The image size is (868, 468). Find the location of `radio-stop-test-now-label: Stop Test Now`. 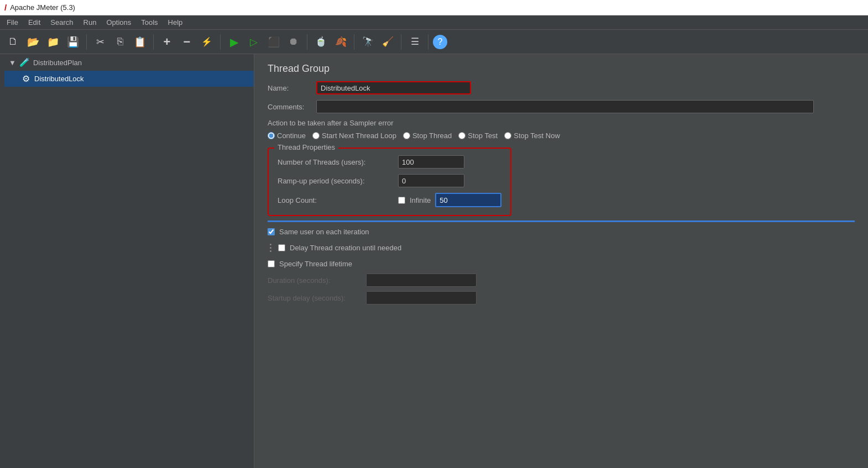

radio-stop-test-now-label: Stop Test Now is located at coordinates (537, 136).